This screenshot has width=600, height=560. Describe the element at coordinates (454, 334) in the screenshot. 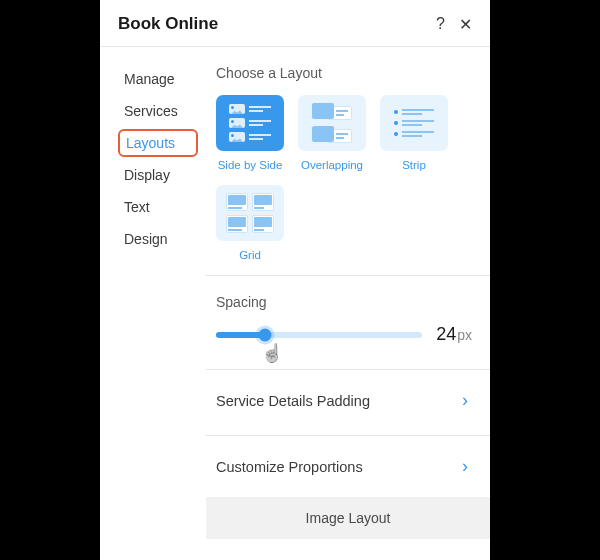

I see `spacing-value-display: 24px` at that location.